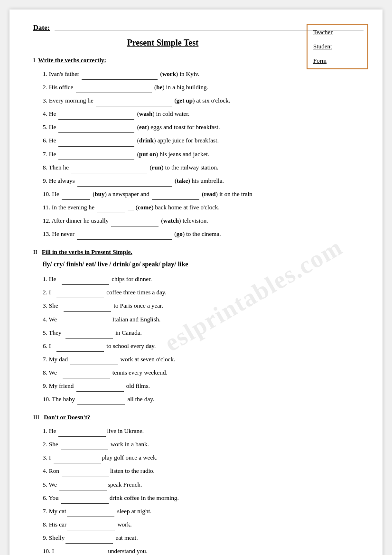 The height and width of the screenshot is (555, 392). What do you see at coordinates (203, 101) in the screenshot?
I see `list-item: 3. Every morning he (get up) at six o'cl…` at bounding box center [203, 101].